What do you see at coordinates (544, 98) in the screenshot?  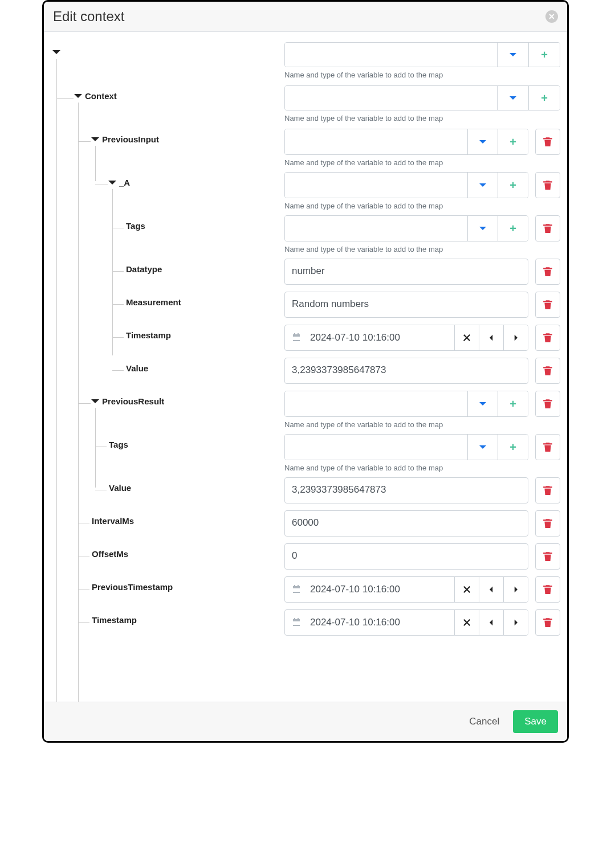 I see `context-add-button: +` at bounding box center [544, 98].